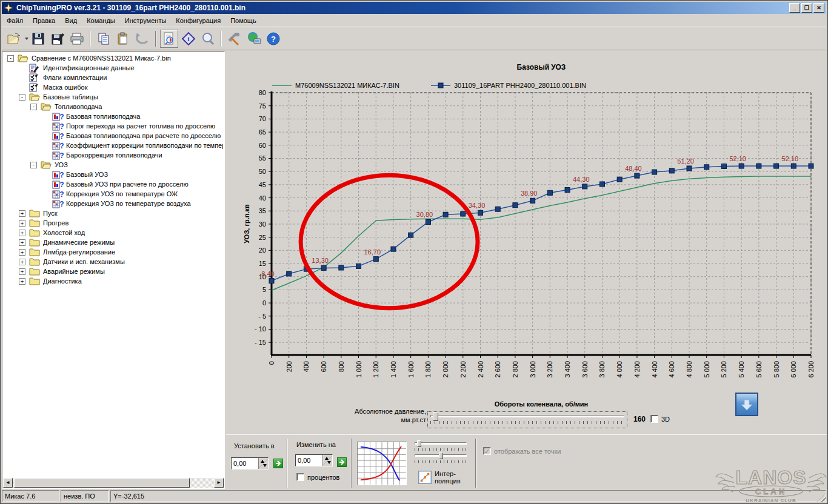  Describe the element at coordinates (795, 8) in the screenshot. I see `minimize-button: _` at that location.